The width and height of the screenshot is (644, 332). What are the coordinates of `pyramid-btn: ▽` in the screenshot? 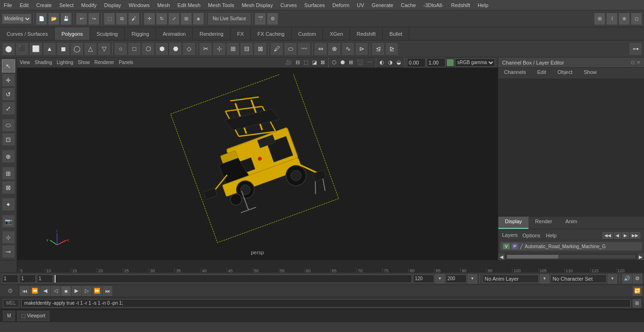 It's located at (104, 49).